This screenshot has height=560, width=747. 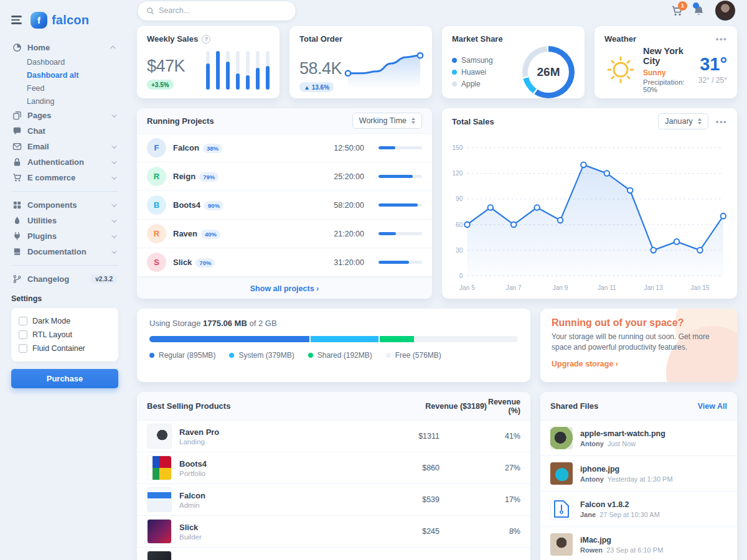 What do you see at coordinates (72, 75) in the screenshot?
I see `sidebar-item-dashboard-alt: Dashboard alt` at bounding box center [72, 75].